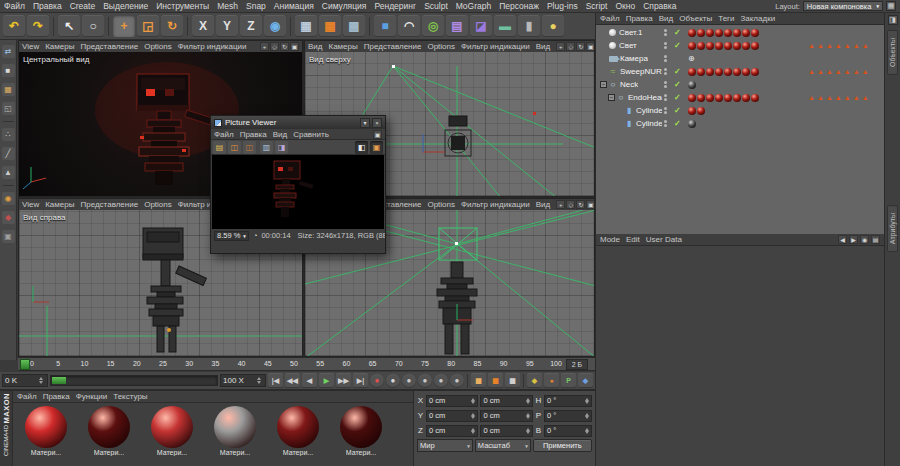 This screenshot has width=900, height=466. I want to click on coord-system-select: Мир▾, so click(445, 446).